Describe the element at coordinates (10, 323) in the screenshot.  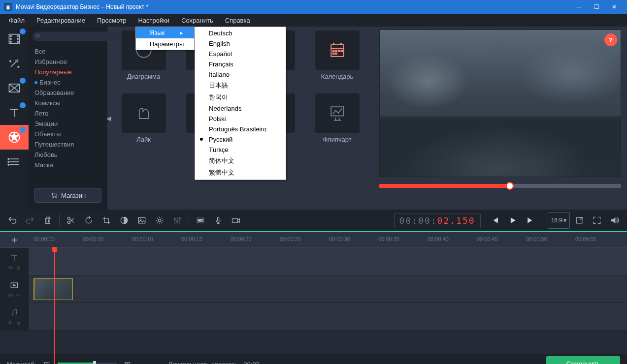
I see `mute-icon` at that location.